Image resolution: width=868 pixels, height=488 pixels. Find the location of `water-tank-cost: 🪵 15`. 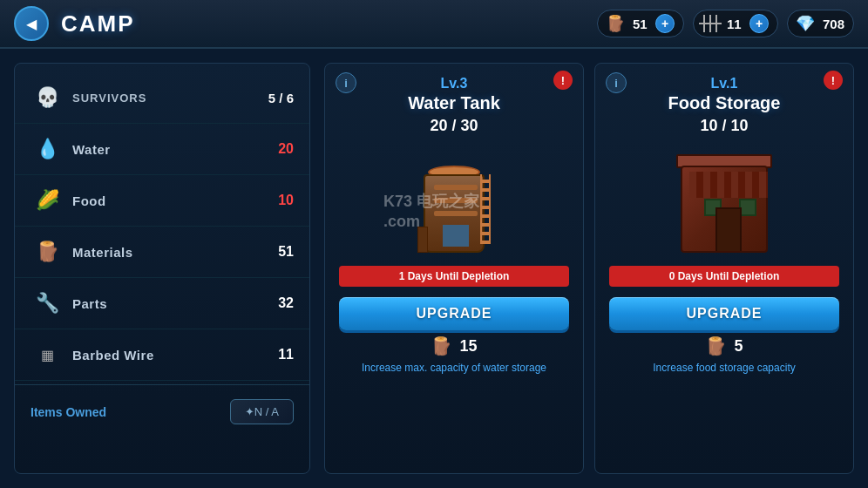

water-tank-cost: 🪵 15 is located at coordinates (453, 346).